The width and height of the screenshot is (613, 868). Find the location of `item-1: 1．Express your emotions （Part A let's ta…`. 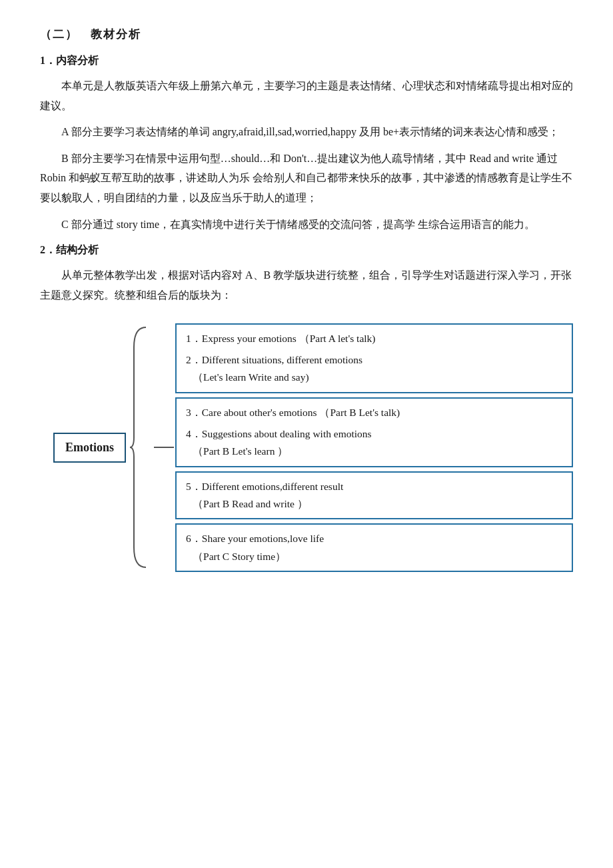

item-1: 1．Express your emotions （Part A let's ta… is located at coordinates (374, 339).